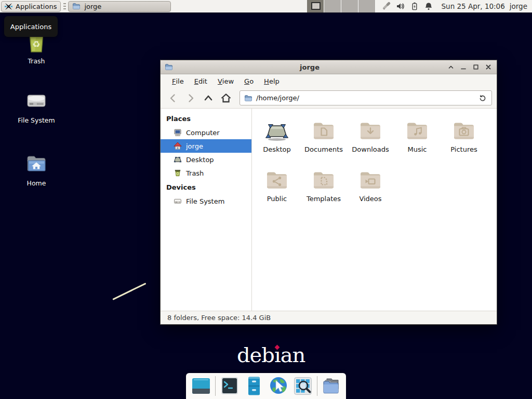 The width and height of the screenshot is (532, 399). I want to click on folder-download-icon, so click(370, 130).